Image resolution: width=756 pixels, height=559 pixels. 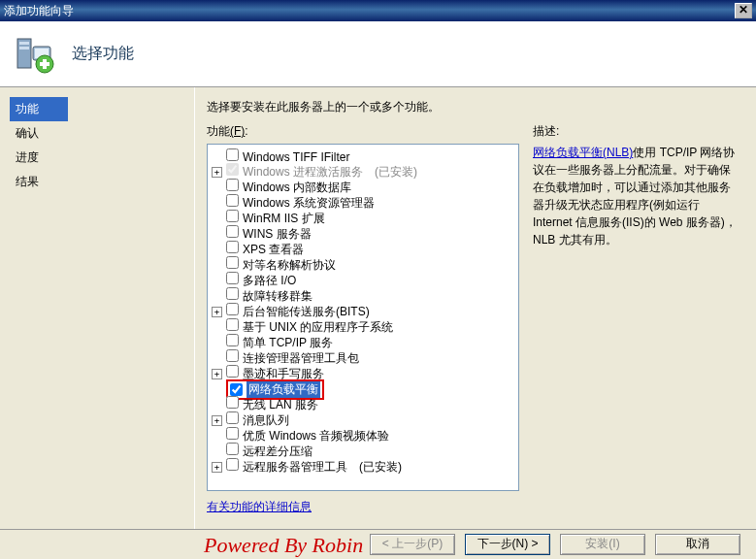 What do you see at coordinates (274, 249) in the screenshot?
I see `feature-label: XPS 查看器` at bounding box center [274, 249].